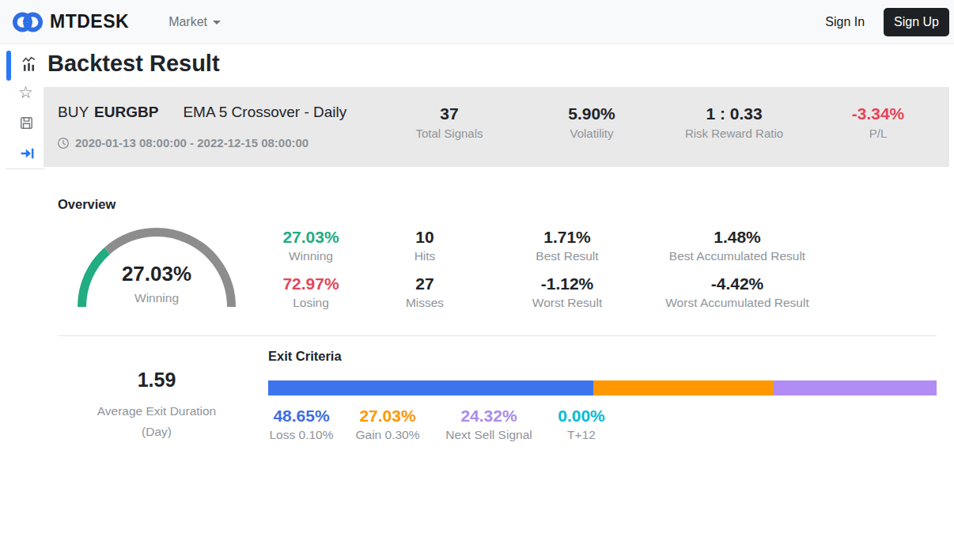 This screenshot has width=954, height=560. Describe the element at coordinates (95, 278) in the screenshot. I see `gauge-arc-filled` at that location.